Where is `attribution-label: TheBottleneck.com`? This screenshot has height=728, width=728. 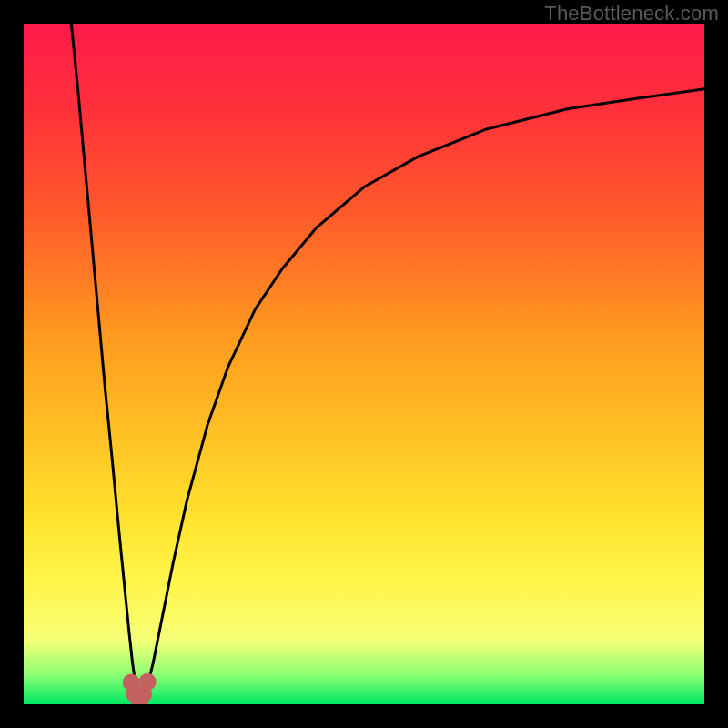 attribution-label: TheBottleneck.com is located at coordinates (632, 14).